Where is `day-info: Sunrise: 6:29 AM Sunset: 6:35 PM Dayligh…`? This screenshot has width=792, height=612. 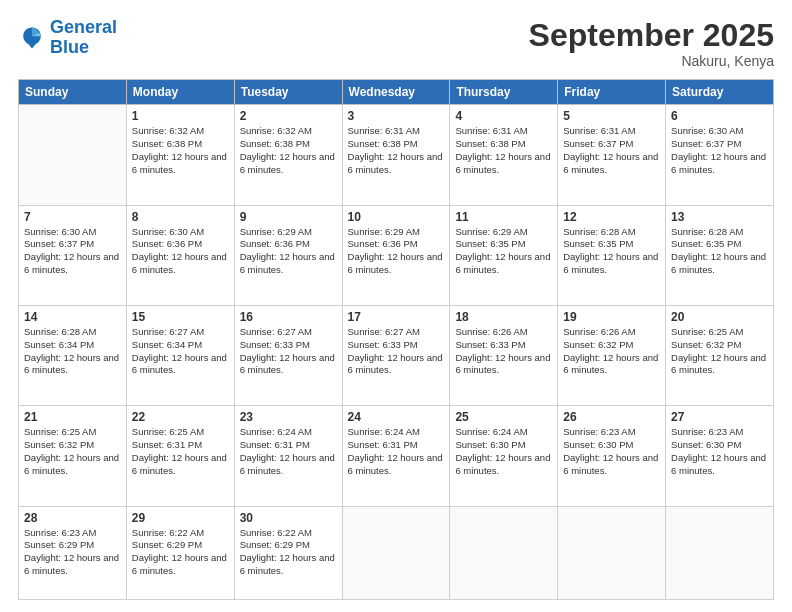
day-info: Sunrise: 6:29 AM Sunset: 6:35 PM Dayligh… is located at coordinates (504, 252).